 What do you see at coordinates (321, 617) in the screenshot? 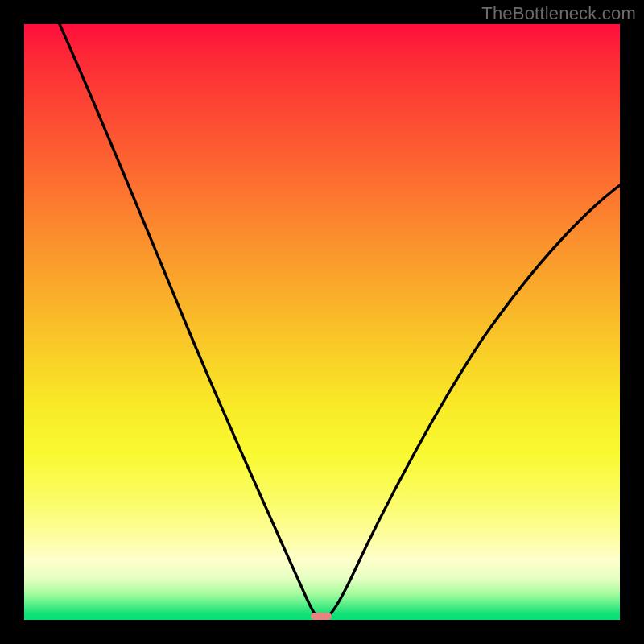
I see `min-marker` at bounding box center [321, 617].